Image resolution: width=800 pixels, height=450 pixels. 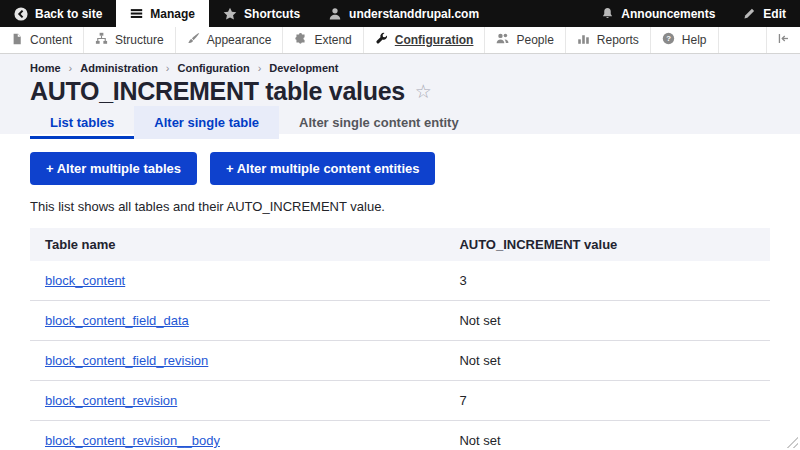 I want to click on puzzle-icon, so click(x=300, y=40).